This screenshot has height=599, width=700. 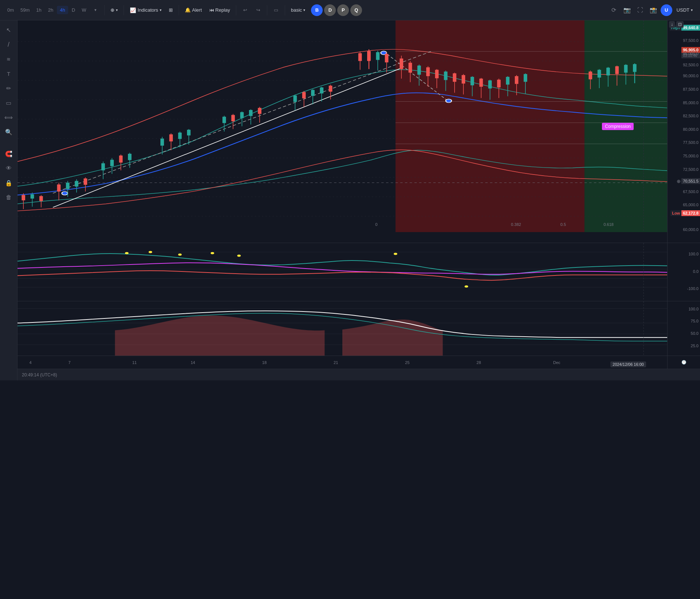 What do you see at coordinates (691, 230) in the screenshot?
I see `price-60000: 60,000.0` at bounding box center [691, 230].